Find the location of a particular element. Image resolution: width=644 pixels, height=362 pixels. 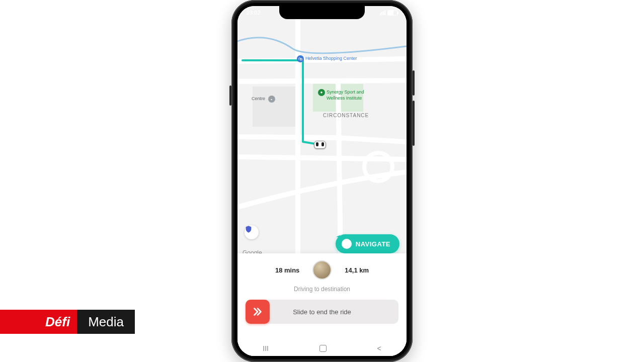

android-nav-bar: III < is located at coordinates (322, 348).